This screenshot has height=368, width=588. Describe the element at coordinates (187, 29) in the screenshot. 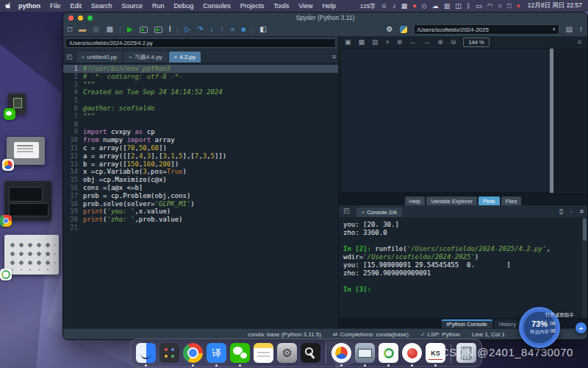

I see `debug-icon: ▷` at that location.